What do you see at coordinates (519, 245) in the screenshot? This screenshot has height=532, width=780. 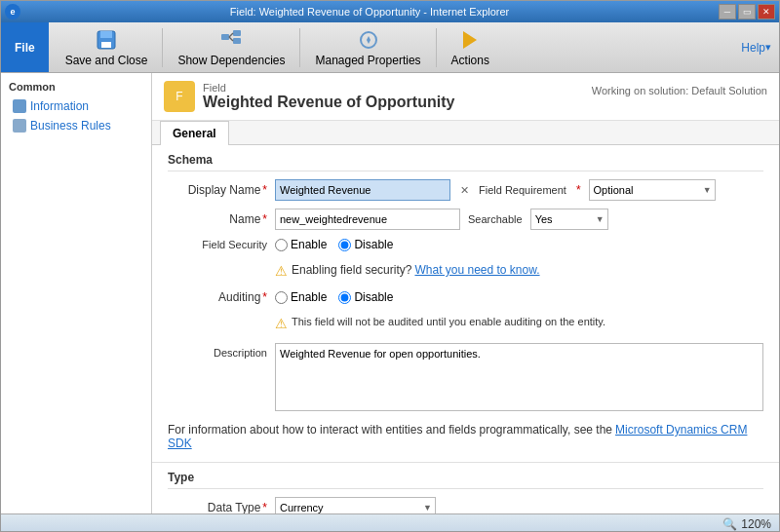 I see `field-security-field: Enable Disable` at bounding box center [519, 245].